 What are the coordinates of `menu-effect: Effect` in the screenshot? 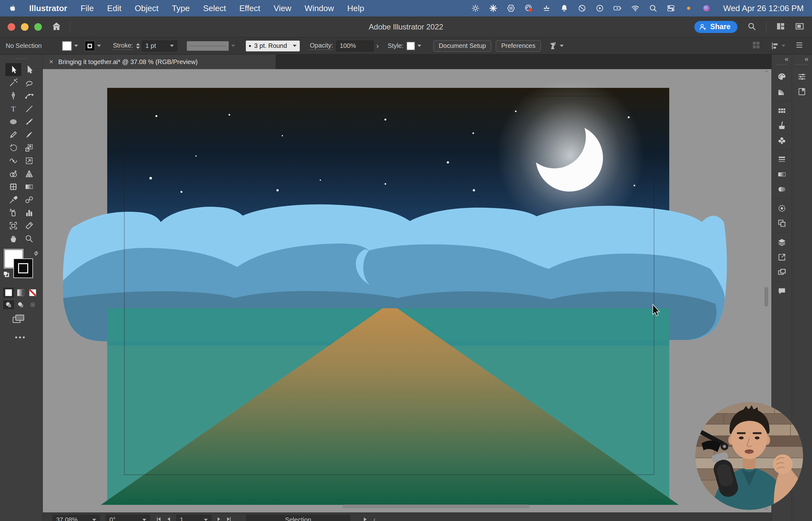 It's located at (250, 8).